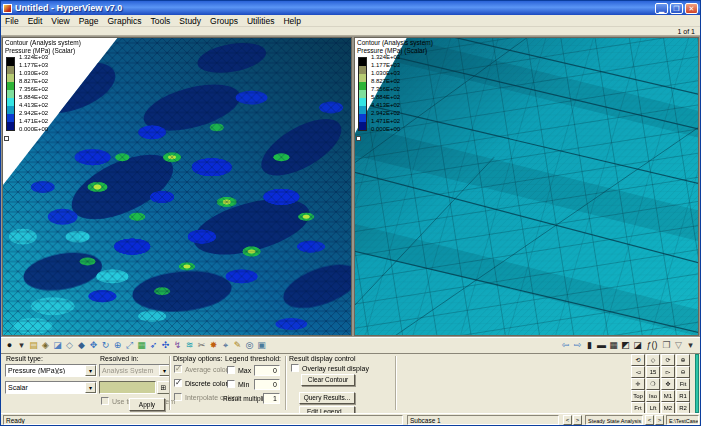 Image resolution: width=701 pixels, height=426 pixels. Describe the element at coordinates (203, 420) in the screenshot. I see `status-message: Ready` at that location.